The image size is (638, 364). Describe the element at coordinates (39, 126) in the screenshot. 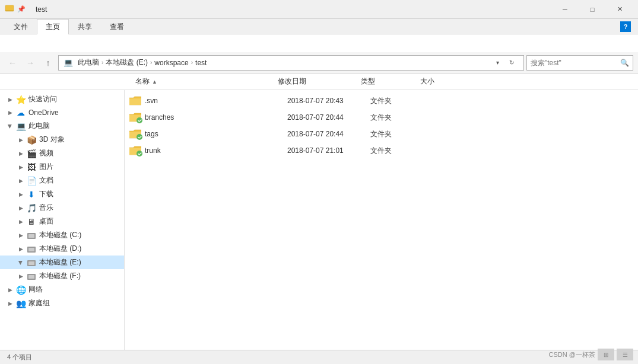

I see `sidebar-label-this-pc: 此电脑` at that location.